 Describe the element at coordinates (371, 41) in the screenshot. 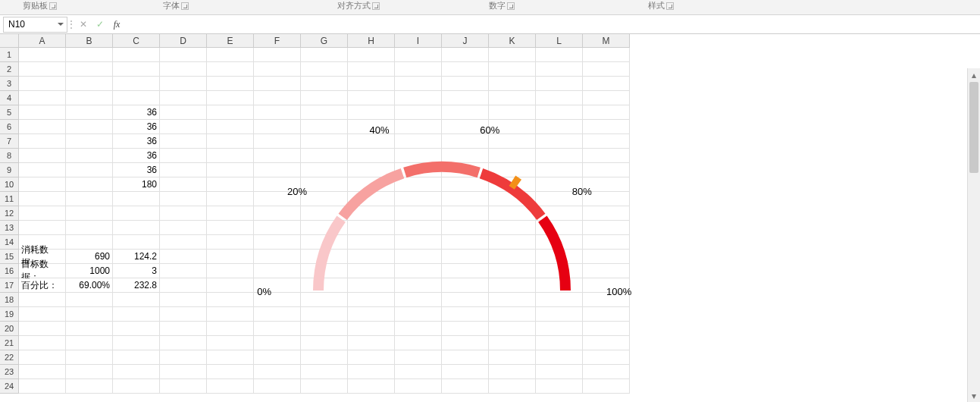

I see `column-header-H: H` at that location.